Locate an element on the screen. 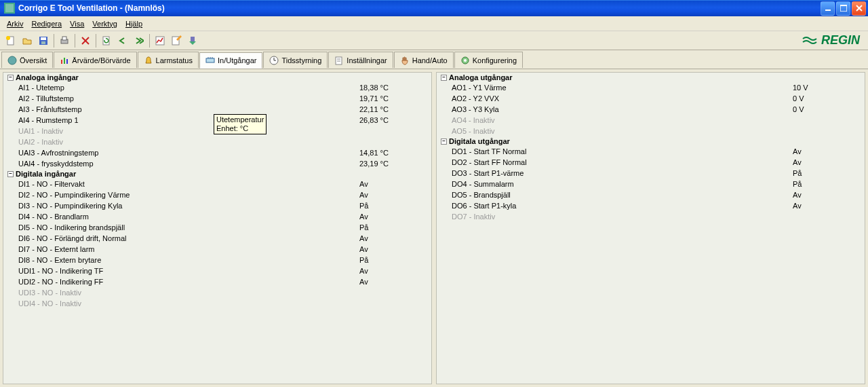 This screenshot has height=387, width=868. tab-values: Ärvärde/Börvärde is located at coordinates (95, 60).